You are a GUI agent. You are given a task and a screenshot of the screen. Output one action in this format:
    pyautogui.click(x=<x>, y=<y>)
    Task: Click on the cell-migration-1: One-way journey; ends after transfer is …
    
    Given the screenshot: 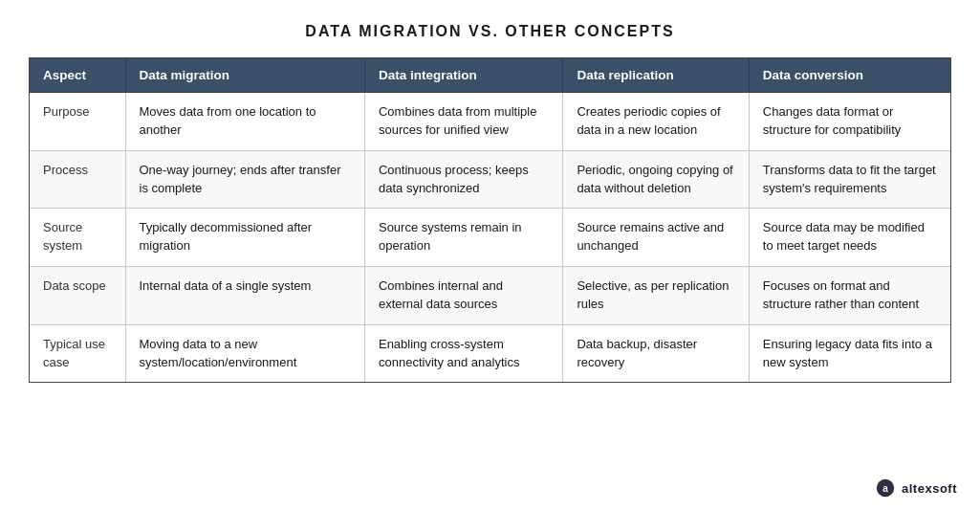 What is the action you would take?
    pyautogui.click(x=245, y=180)
    